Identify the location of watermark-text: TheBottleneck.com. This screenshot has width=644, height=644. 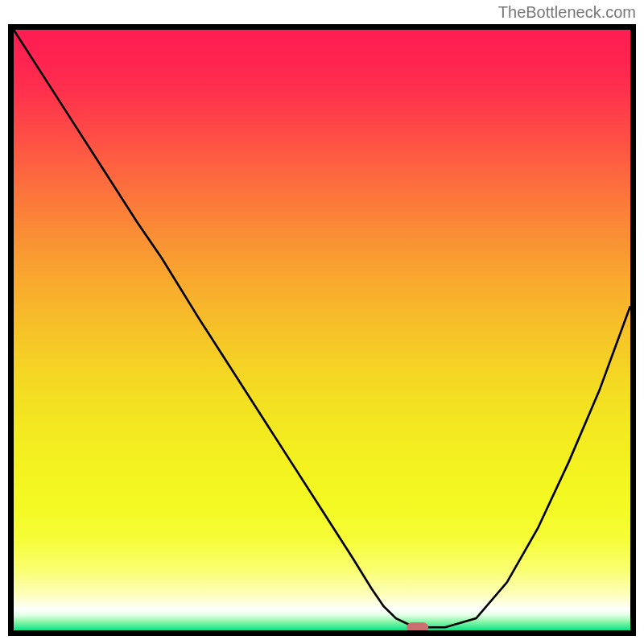
(567, 13).